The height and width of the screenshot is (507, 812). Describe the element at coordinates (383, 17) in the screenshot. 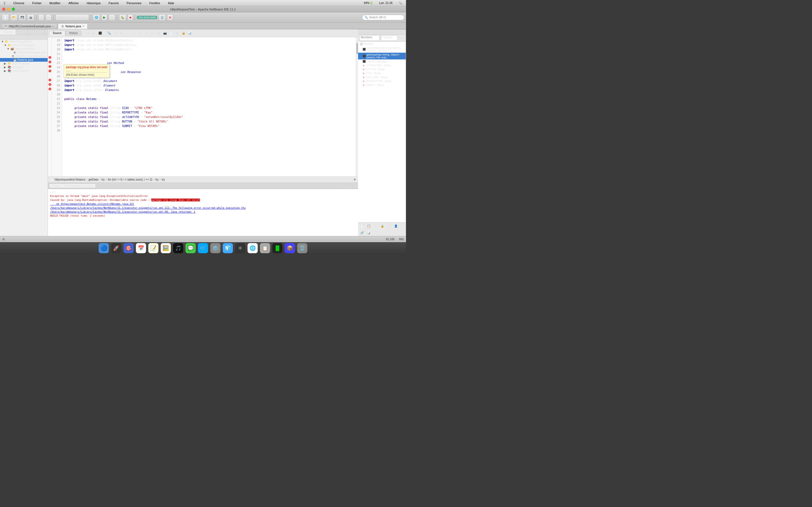

I see `search-box: 🔍 Search (⌘+I)` at that location.